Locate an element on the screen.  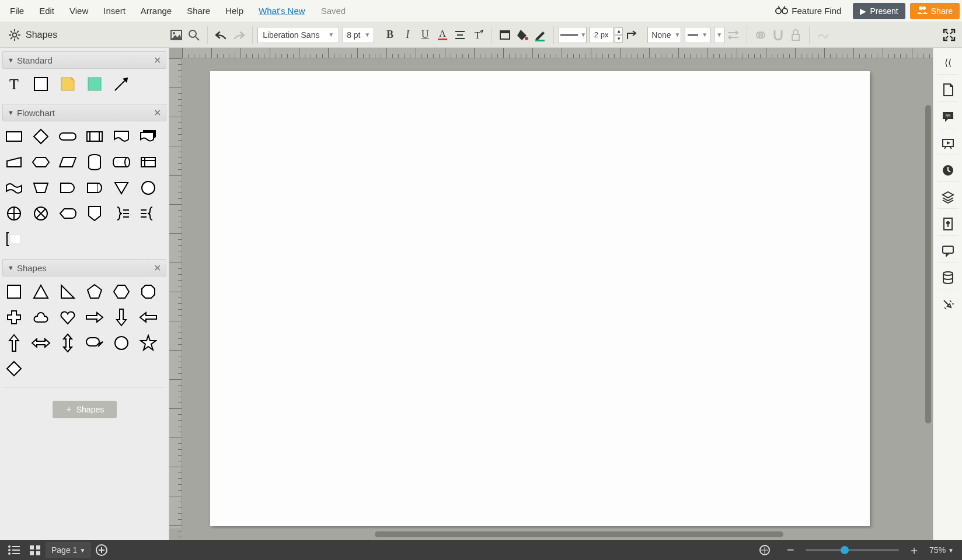
history-panel-icon is located at coordinates (948, 170).